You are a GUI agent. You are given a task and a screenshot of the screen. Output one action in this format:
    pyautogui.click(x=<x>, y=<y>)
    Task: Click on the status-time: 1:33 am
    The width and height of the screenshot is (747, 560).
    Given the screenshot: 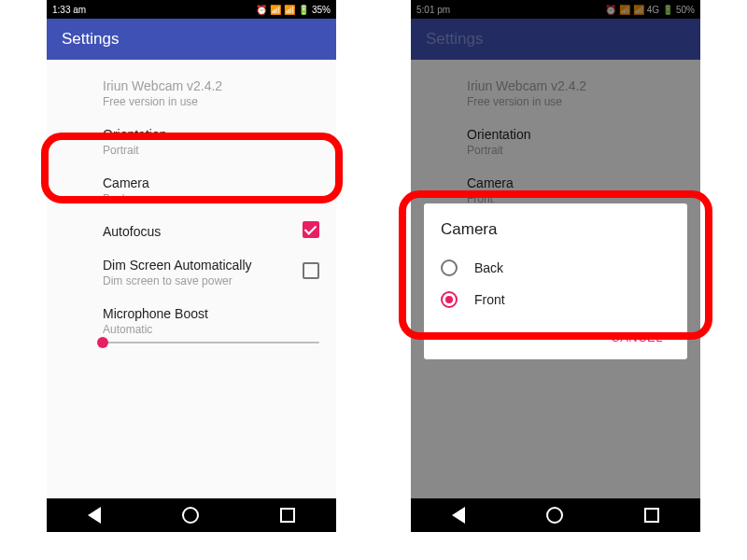 What is the action you would take?
    pyautogui.click(x=69, y=9)
    